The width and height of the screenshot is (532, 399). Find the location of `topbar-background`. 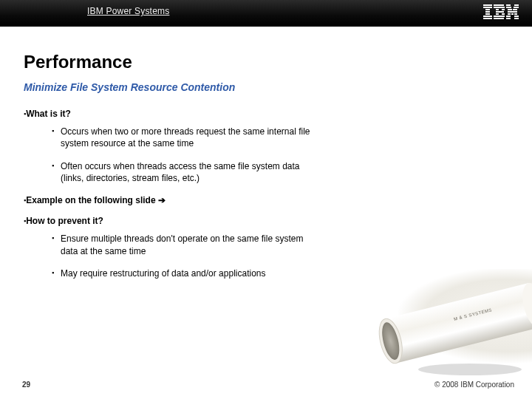

topbar-background is located at coordinates (266, 13).